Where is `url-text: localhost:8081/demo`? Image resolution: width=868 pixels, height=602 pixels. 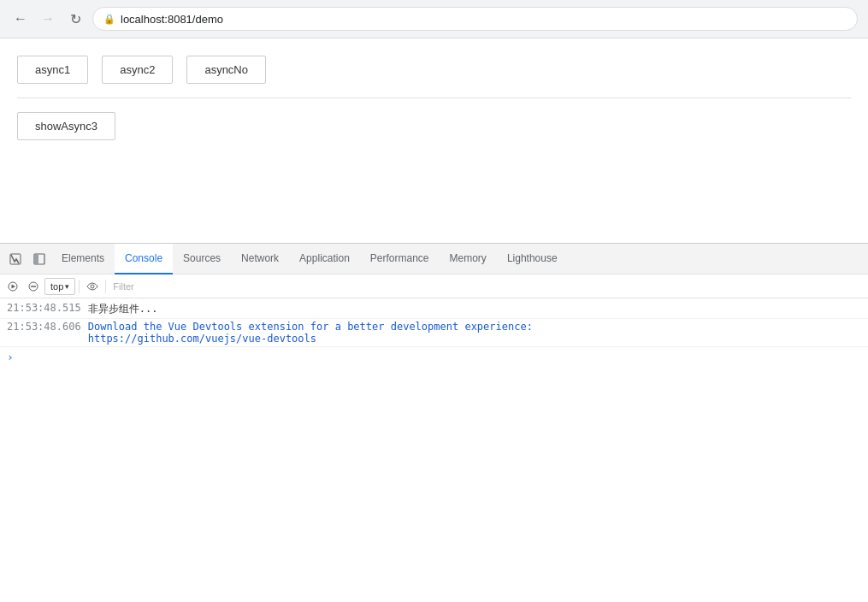
url-text: localhost:8081/demo is located at coordinates (172, 19).